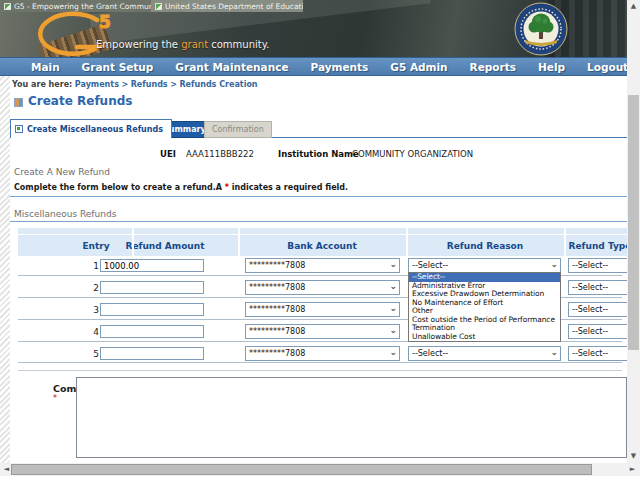  Describe the element at coordinates (62, 172) in the screenshot. I see `create-new-refund-heading: Create A New Refund` at that location.